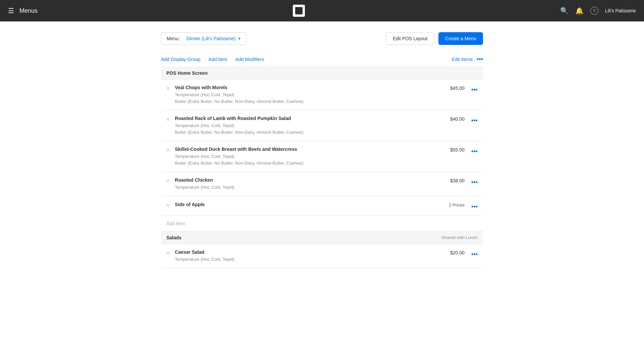 The width and height of the screenshot is (644, 362). Describe the element at coordinates (621, 11) in the screenshot. I see `user-menu: Lili's Patisserie` at that location.